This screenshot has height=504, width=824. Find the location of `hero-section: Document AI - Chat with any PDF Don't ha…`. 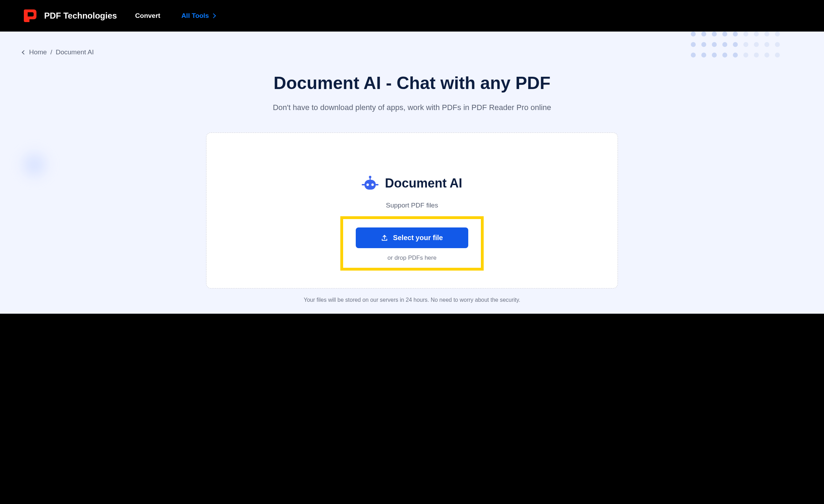

hero-section: Document AI - Chat with any PDF Don't ha… is located at coordinates (412, 93).